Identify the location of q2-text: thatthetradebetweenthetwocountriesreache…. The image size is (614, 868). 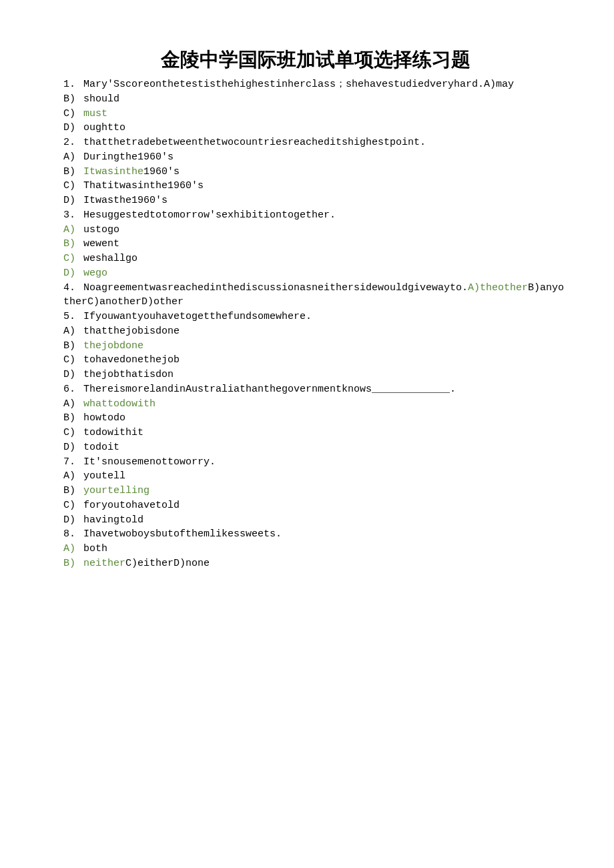
(326, 143).